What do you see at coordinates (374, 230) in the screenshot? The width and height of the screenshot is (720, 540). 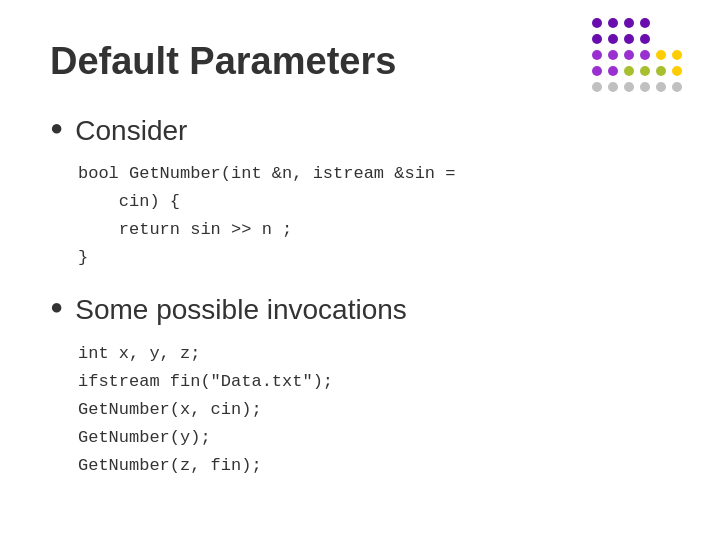 I see `code-line-3: return sin >> n ;` at bounding box center [374, 230].